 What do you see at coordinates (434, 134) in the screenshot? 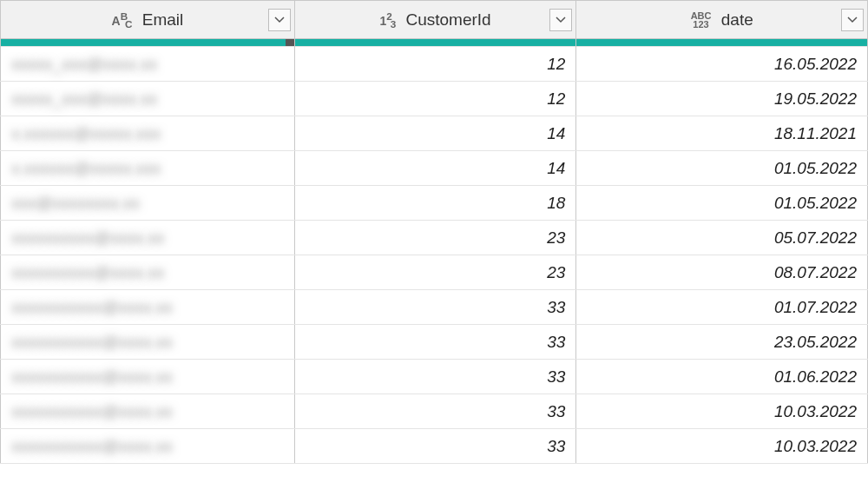
I see `table-row: x.xxxxxx@xxxxx.xxx1418.11.2021` at bounding box center [434, 134].